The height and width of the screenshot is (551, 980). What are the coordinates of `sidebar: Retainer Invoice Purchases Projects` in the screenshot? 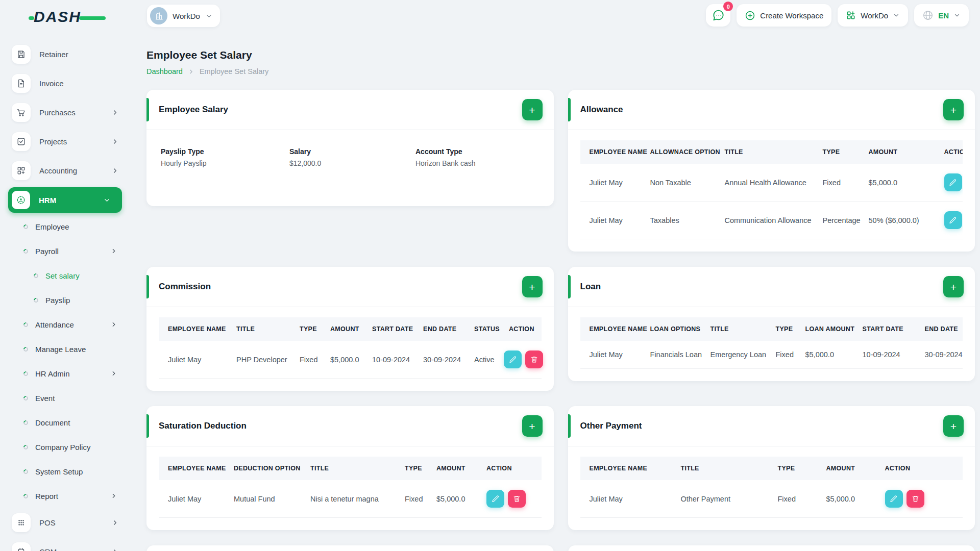 It's located at (67, 290).